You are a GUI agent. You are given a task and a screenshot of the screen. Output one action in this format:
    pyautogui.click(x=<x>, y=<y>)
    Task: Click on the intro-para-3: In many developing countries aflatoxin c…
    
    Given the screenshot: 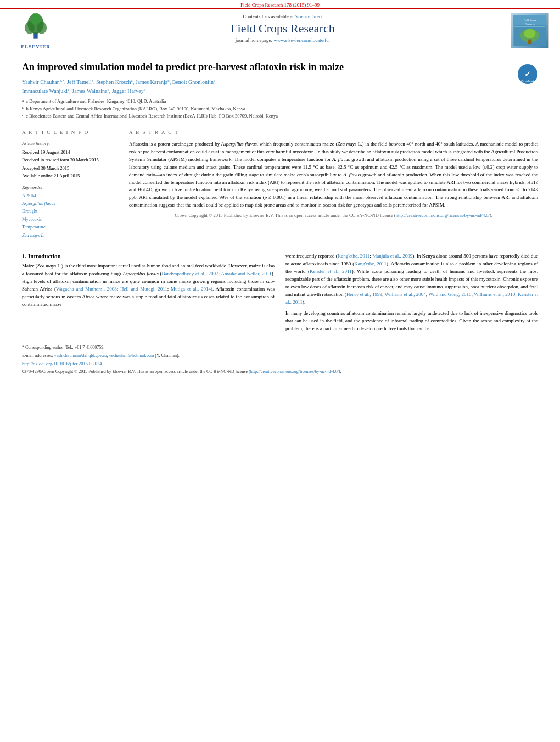 What is the action you would take?
    pyautogui.click(x=412, y=321)
    